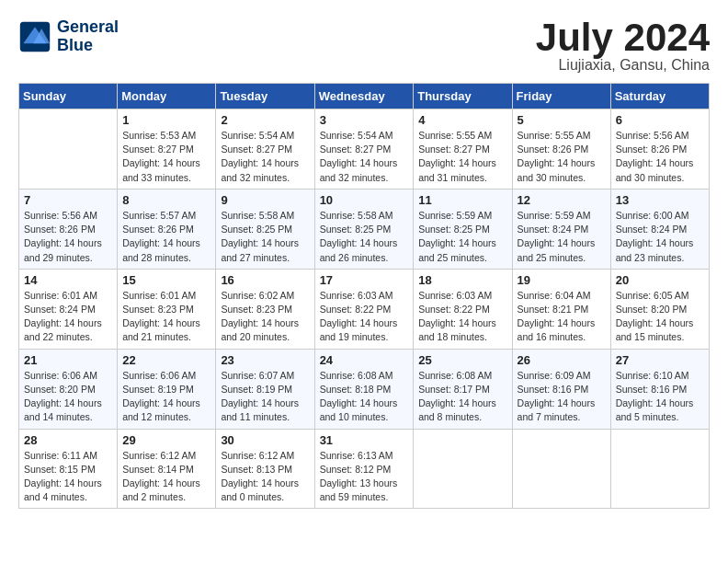 This screenshot has height=563, width=728. Describe the element at coordinates (265, 237) in the screenshot. I see `day-info: Sunrise: 5:58 AMSunset: 8:25 PMDaylight:…` at that location.